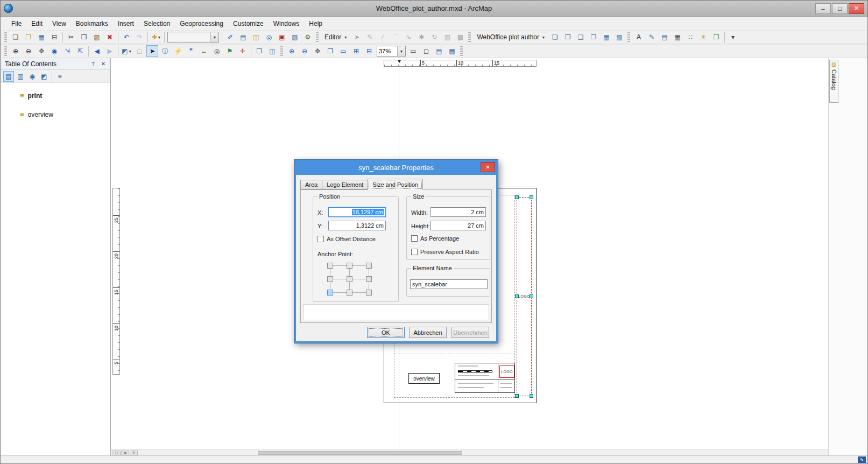 The image size is (868, 464). Describe the element at coordinates (619, 37) in the screenshot. I see `plot-sync-button: ▧` at that location.